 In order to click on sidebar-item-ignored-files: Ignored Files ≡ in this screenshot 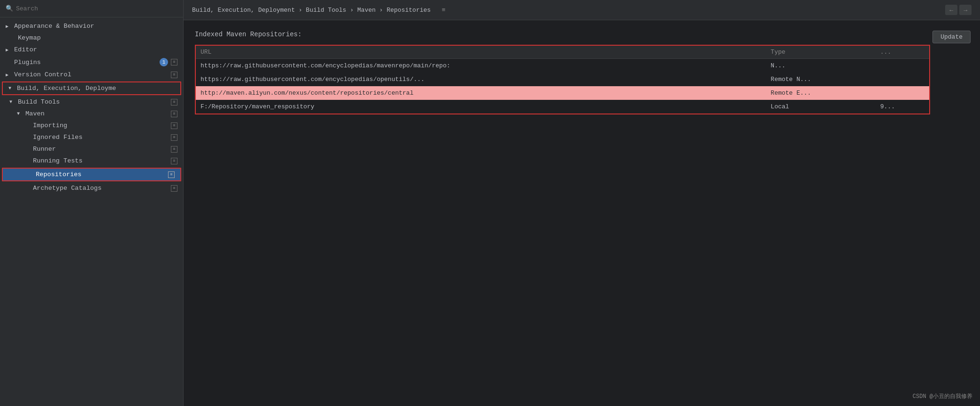, I will do `click(91, 138)`.